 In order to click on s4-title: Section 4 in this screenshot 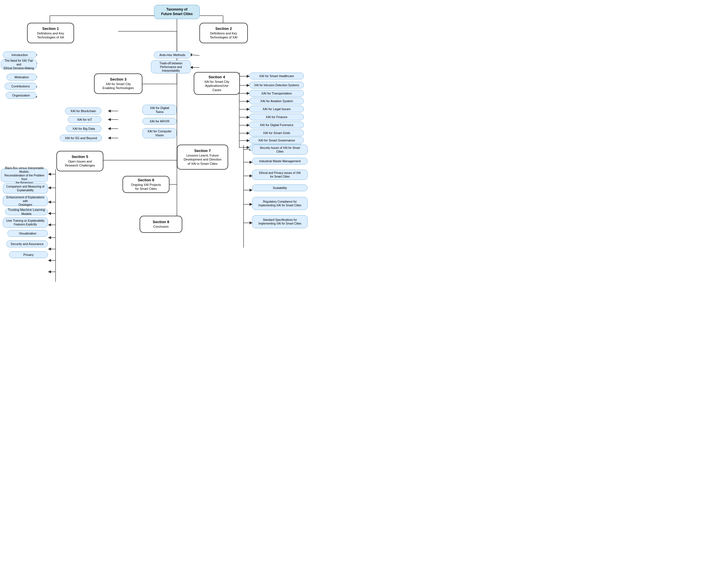, I will do `click(217, 77)`.